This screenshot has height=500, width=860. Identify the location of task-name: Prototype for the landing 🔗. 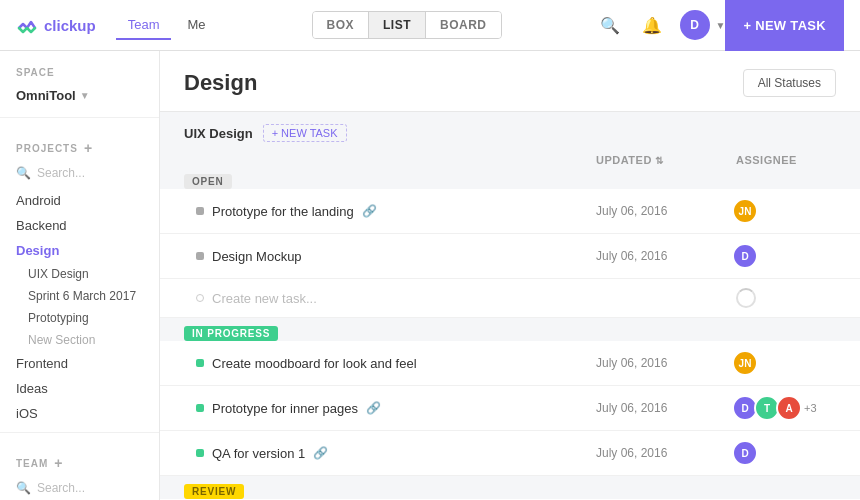
(396, 212).